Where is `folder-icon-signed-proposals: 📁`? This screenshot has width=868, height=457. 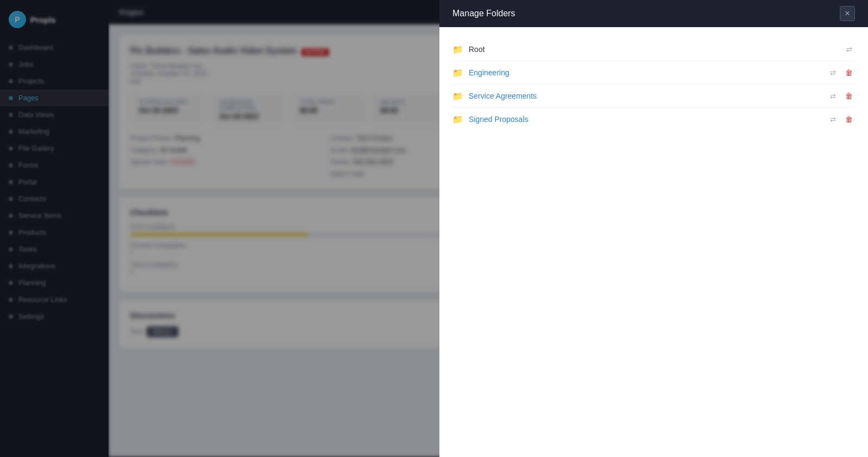
folder-icon-signed-proposals: 📁 is located at coordinates (458, 119).